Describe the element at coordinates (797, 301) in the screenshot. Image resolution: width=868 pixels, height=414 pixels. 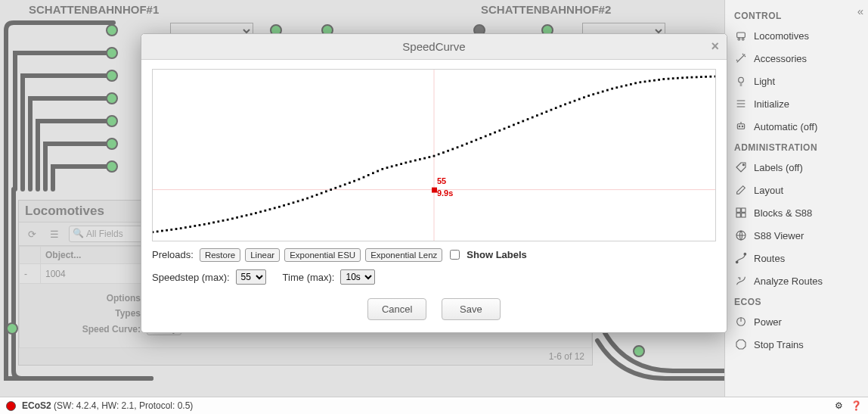
I see `sidebar-section-ecos: ECOS` at that location.